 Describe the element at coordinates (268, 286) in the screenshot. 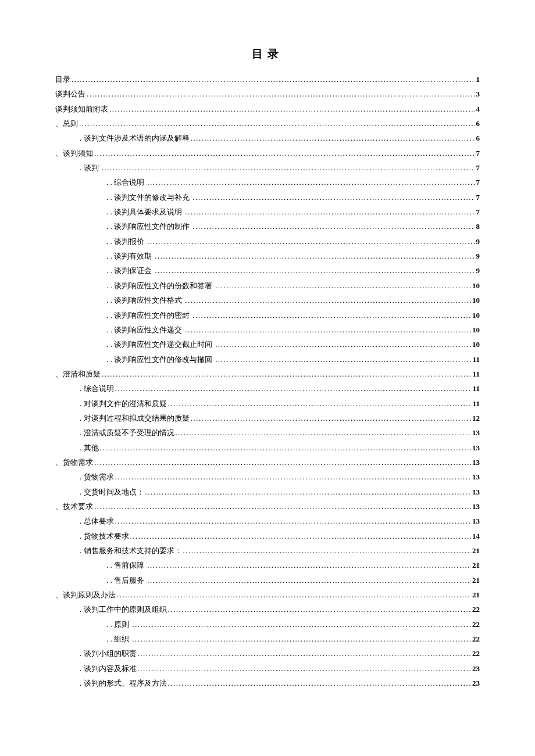

I see `toc-entry: 谈判响应性文件的份数和签署10` at that location.